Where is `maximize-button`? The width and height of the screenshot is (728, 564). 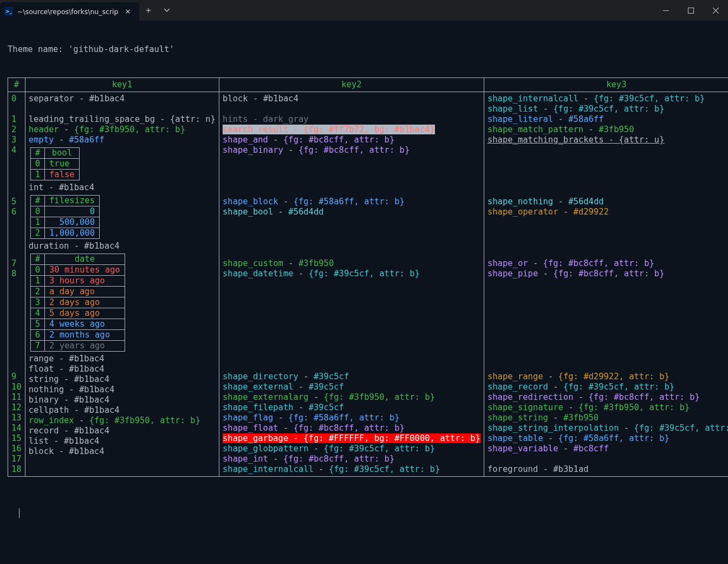 maximize-button is located at coordinates (691, 10).